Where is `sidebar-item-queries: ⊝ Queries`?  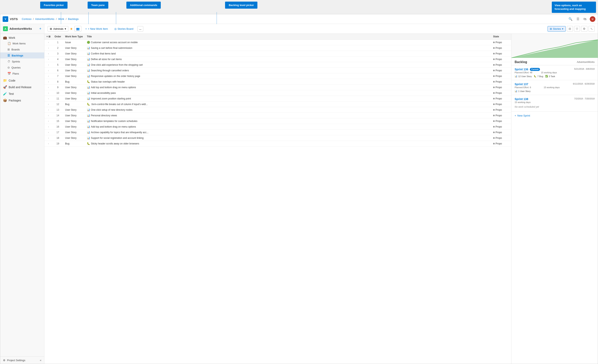 sidebar-item-queries: ⊝ Queries is located at coordinates (22, 67).